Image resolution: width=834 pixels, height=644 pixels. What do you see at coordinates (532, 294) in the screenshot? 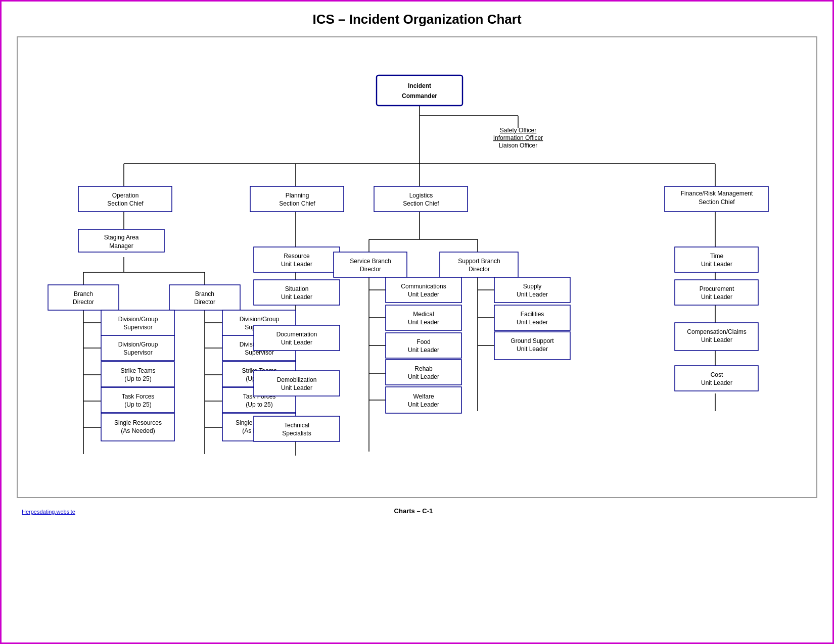
I see `text-supply-l2: Unit Leader` at bounding box center [532, 294].